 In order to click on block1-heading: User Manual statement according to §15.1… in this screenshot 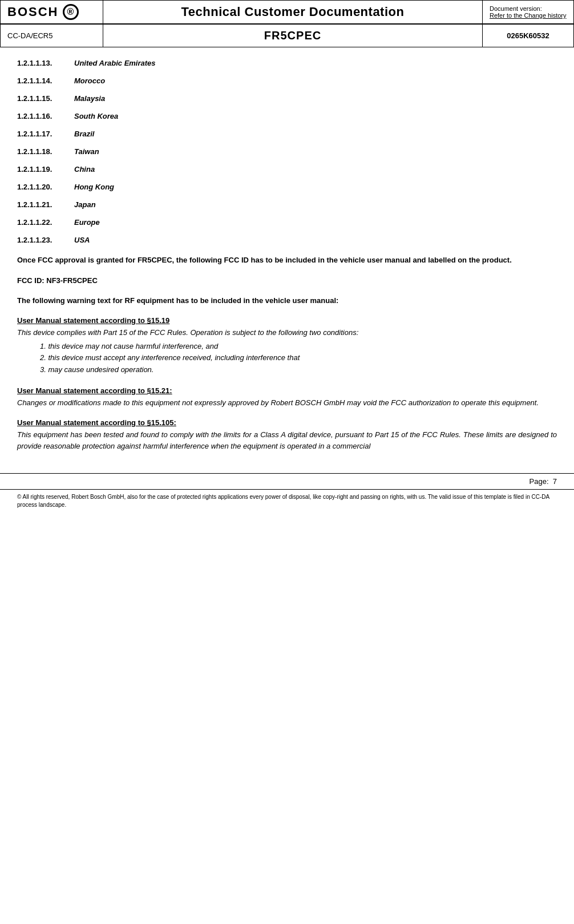, I will do `click(287, 321)`.